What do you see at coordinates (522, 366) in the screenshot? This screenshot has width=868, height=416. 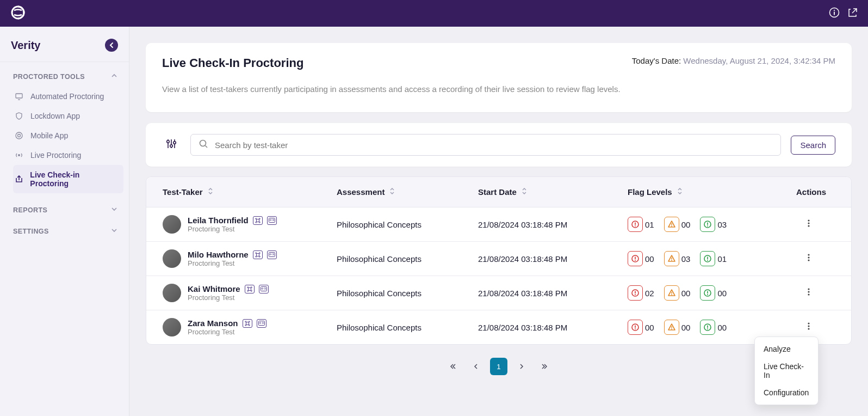 I see `page-next-button` at bounding box center [522, 366].